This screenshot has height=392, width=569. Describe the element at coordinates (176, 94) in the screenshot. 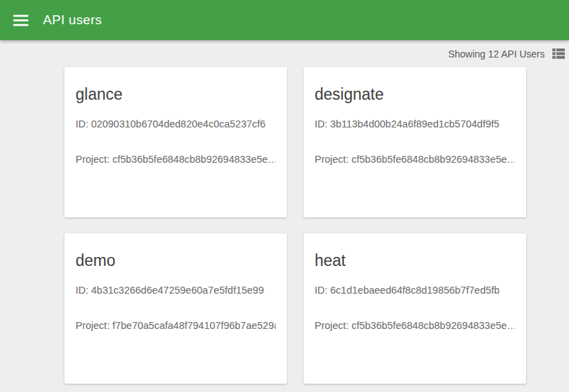

I see `card-title: glance` at that location.